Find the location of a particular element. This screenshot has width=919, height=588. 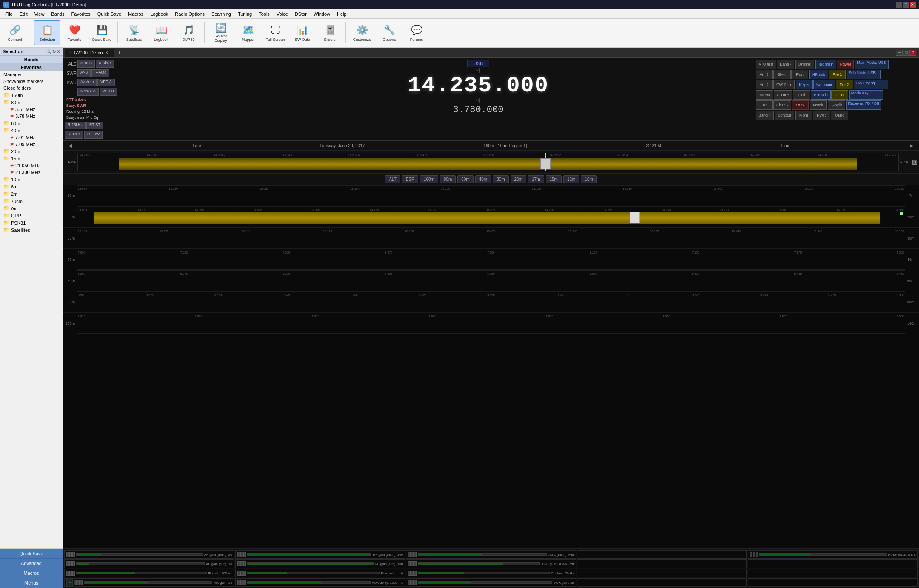

r6khz-btn: R-6kHz is located at coordinates (105, 64).